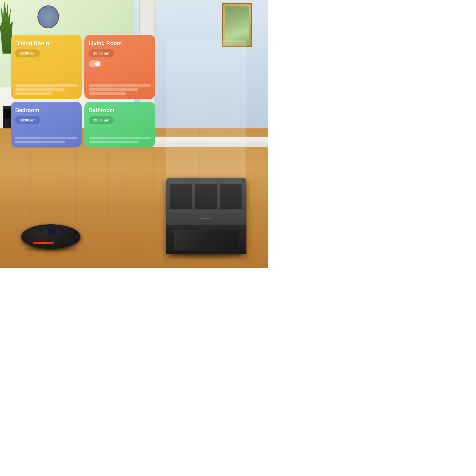 The width and height of the screenshot is (476, 476). I want to click on living-room-card: Living Room 15:00 pm, so click(120, 67).